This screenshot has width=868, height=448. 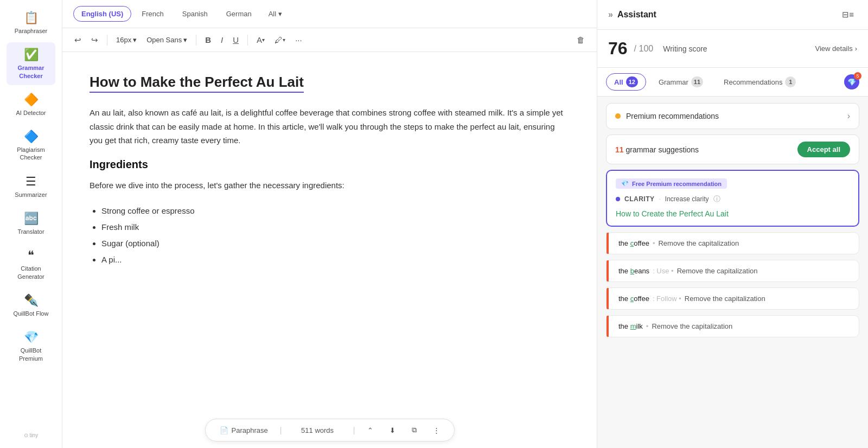 I want to click on tab-recommendations: Recommendations 1, so click(x=760, y=82).